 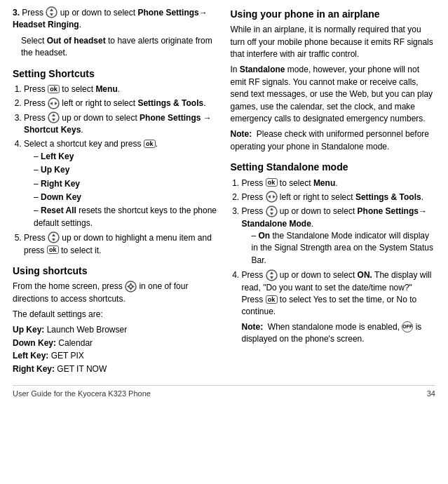 What do you see at coordinates (334, 167) in the screenshot?
I see `standalone-mode-heading: Setting Standalone mode` at bounding box center [334, 167].